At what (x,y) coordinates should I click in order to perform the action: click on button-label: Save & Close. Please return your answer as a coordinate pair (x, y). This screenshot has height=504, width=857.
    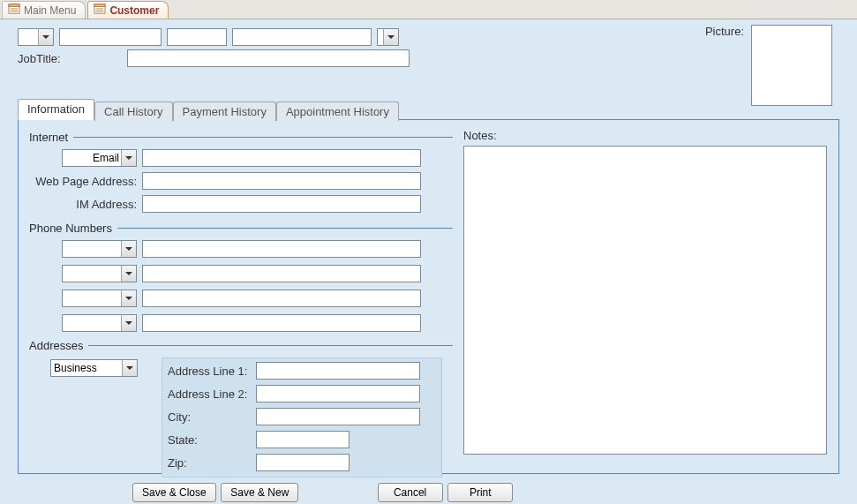
    Looking at the image, I should click on (175, 493).